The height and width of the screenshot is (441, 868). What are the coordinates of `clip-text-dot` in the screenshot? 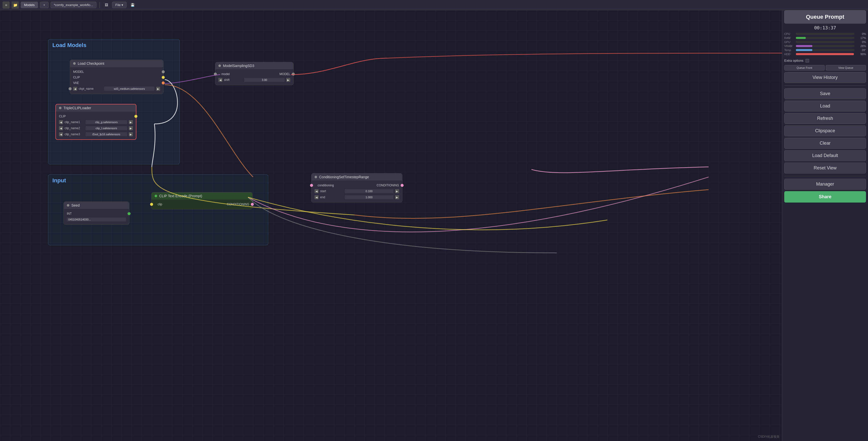 It's located at (156, 196).